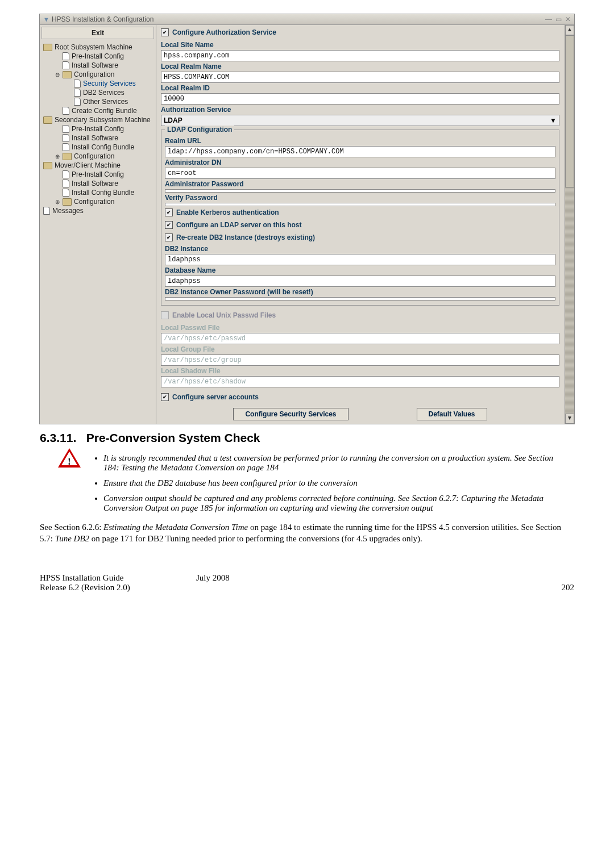 This screenshot has height=868, width=614. What do you see at coordinates (360, 225) in the screenshot?
I see `configure-ldap-host-check: Configure an LDAP server on this host` at bounding box center [360, 225].